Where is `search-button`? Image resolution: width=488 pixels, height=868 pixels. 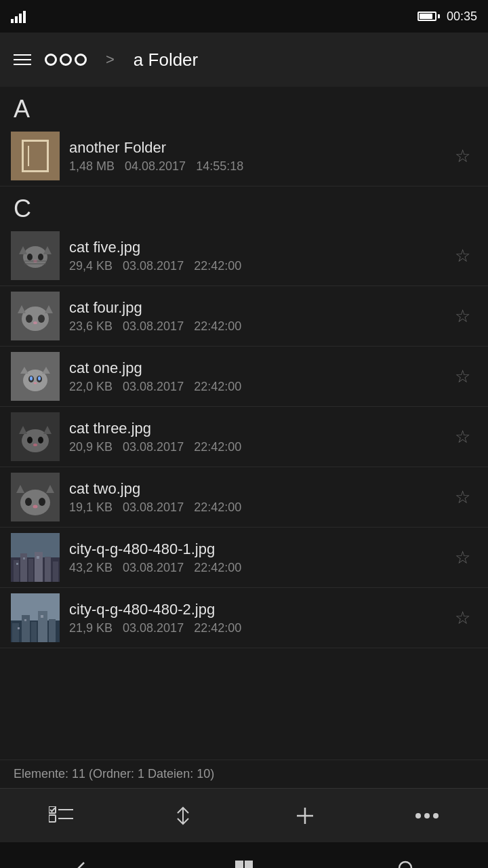
search-button is located at coordinates (407, 859).